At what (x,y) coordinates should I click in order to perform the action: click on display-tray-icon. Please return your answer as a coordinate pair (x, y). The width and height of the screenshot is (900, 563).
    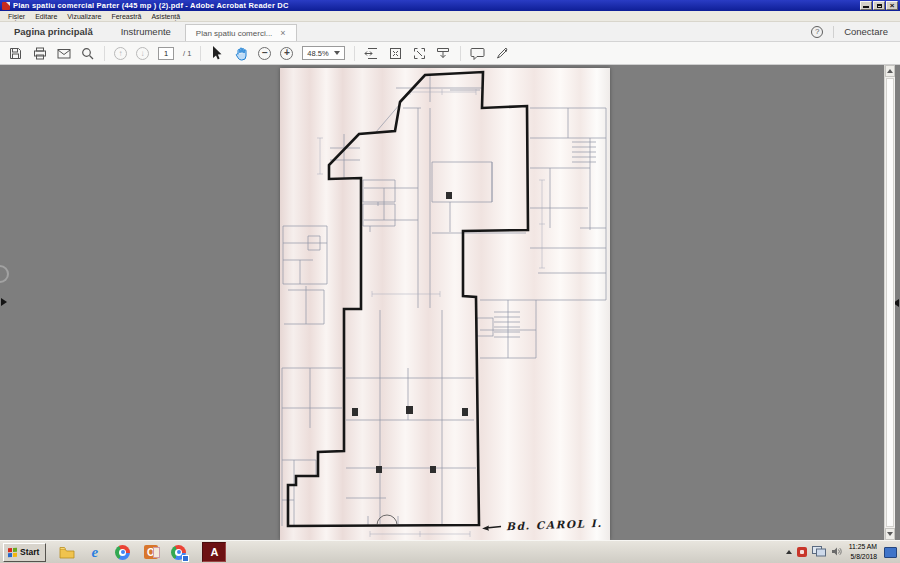
    Looking at the image, I should click on (819, 552).